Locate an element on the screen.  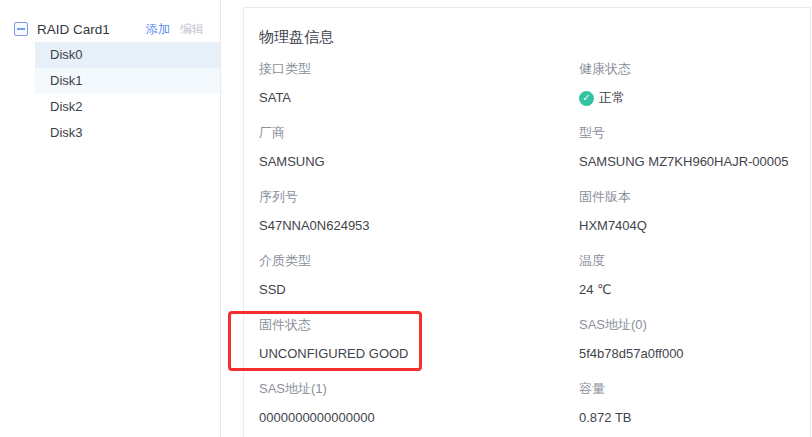
field-value: 0000000000000000 is located at coordinates (419, 418).